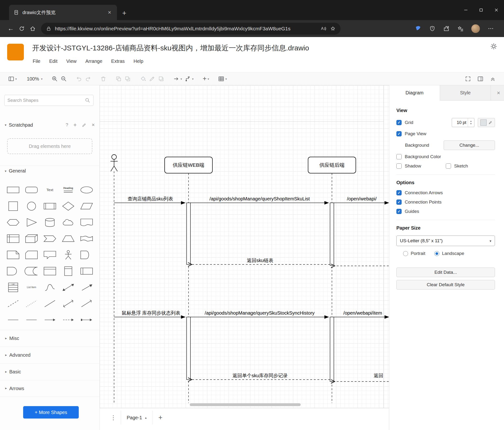 This screenshot has height=430, width=504. Describe the element at coordinates (13, 287) in the screenshot. I see `shape-list: List` at that location.